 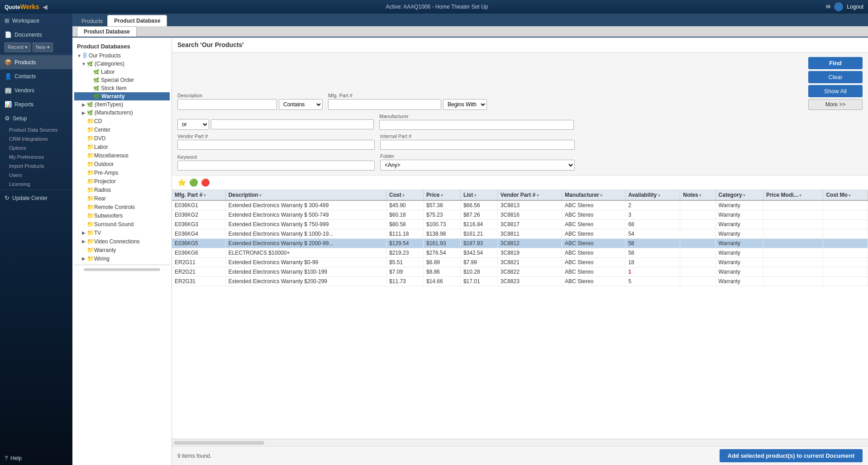 What do you see at coordinates (793, 243) in the screenshot?
I see `cell-price-mod` at bounding box center [793, 243].